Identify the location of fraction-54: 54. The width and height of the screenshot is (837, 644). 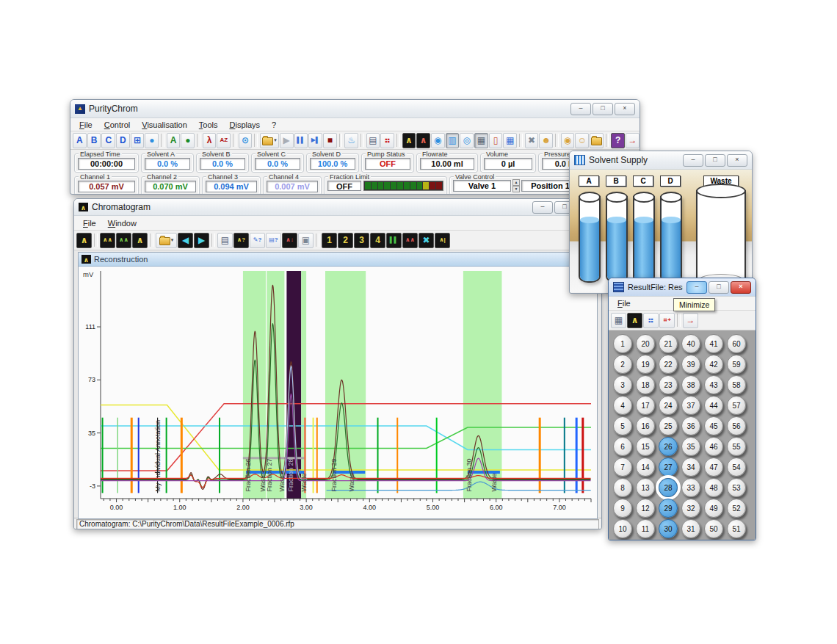
(736, 467).